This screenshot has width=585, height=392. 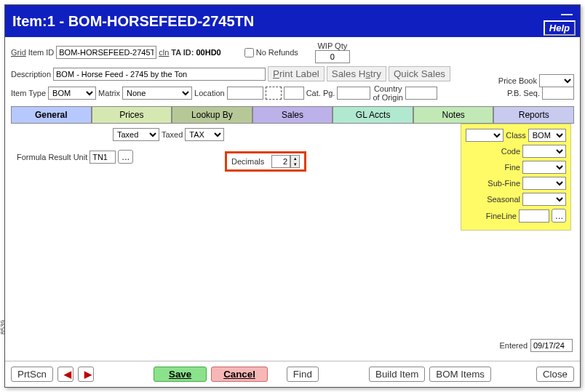 What do you see at coordinates (159, 74) in the screenshot?
I see `description-input` at bounding box center [159, 74].